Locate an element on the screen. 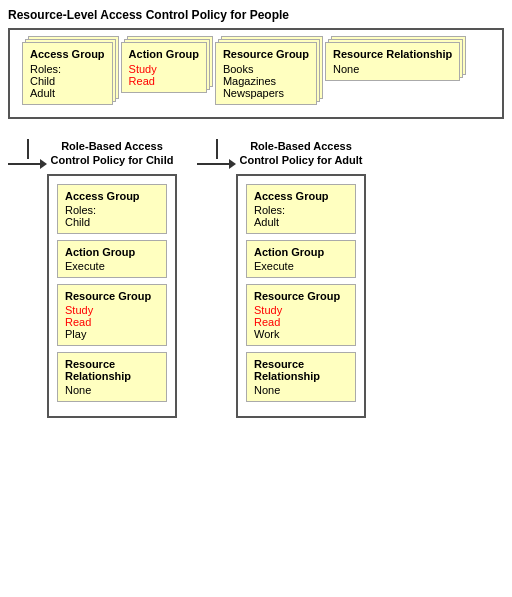  resource-relationship-child-card: Resource Relationship None is located at coordinates (112, 377).